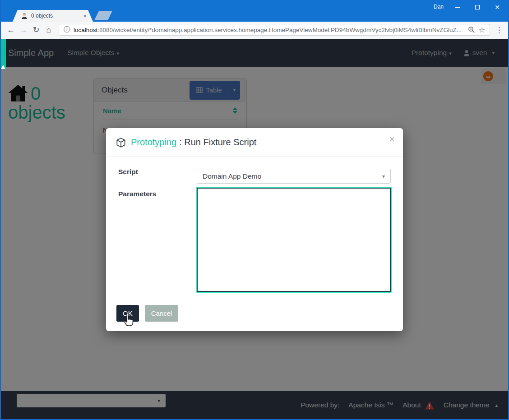  I want to click on bookmark-star-icon: ☆, so click(482, 30).